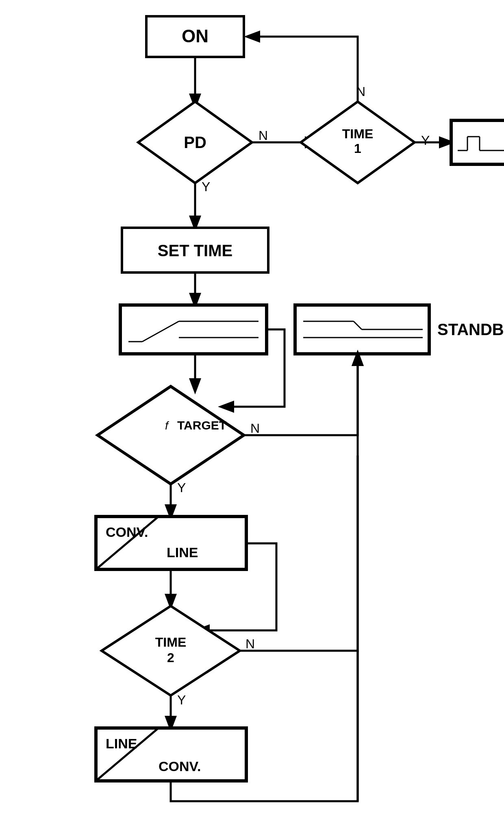  I want to click on time1-y-label: Y, so click(425, 140).